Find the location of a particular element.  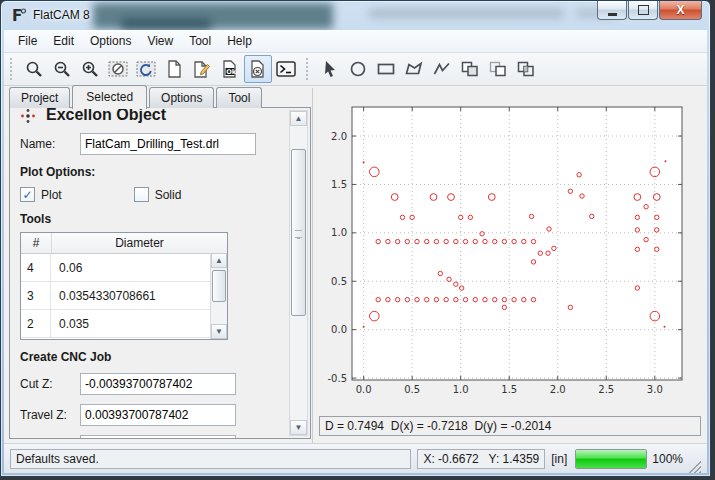

delete-object-icon is located at coordinates (258, 69).